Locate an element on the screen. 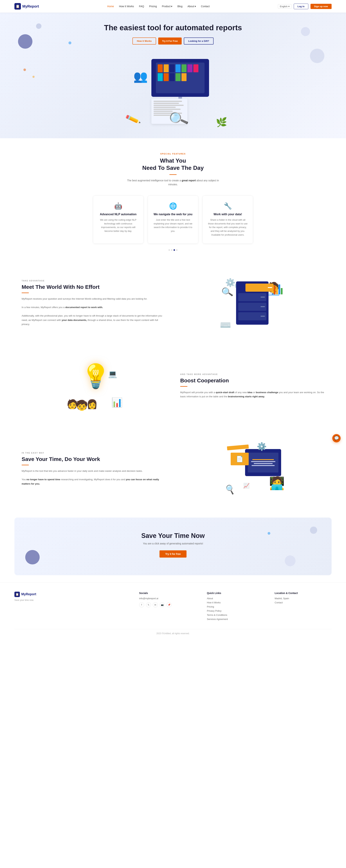 The height and width of the screenshot is (868, 346). advantage-text: TAKE ADVANTAGE Meet The World With No Ef… is located at coordinates (94, 303).